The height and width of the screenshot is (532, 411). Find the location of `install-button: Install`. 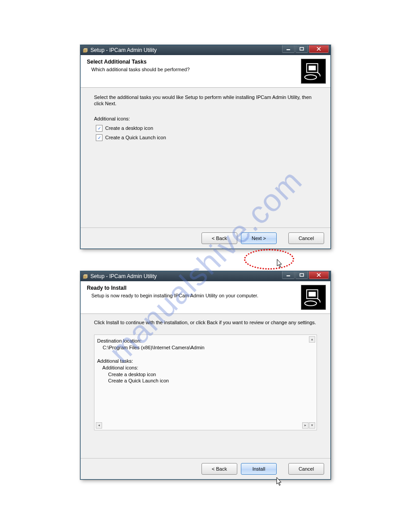

install-button: Install is located at coordinates (259, 469).